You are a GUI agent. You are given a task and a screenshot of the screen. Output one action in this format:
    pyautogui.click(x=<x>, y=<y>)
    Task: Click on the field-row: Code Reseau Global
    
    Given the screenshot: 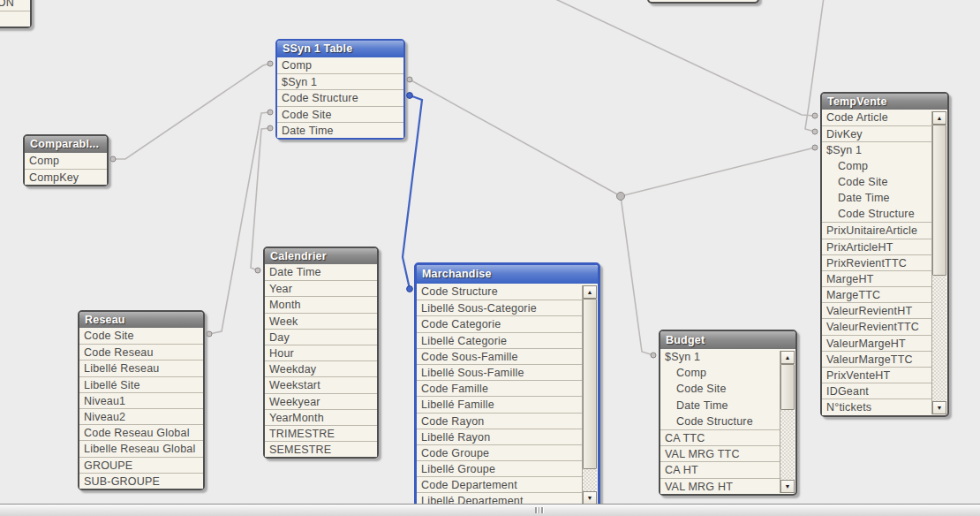 What is the action you would take?
    pyautogui.click(x=141, y=432)
    